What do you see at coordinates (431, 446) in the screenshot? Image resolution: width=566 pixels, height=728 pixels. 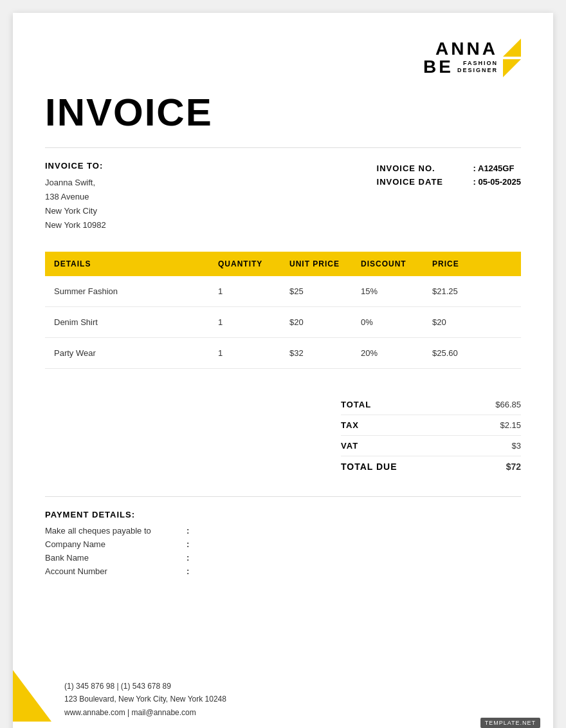 I see `vat-row: VAT $3` at bounding box center [431, 446].